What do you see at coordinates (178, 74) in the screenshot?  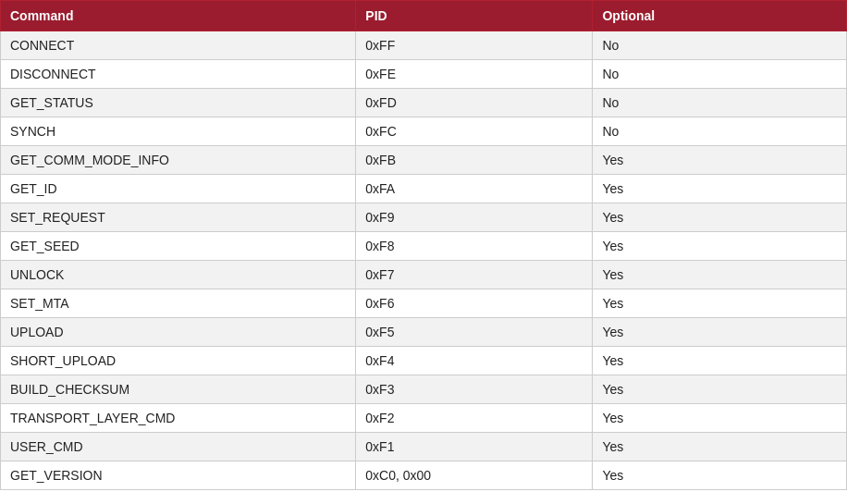 I see `cell-command: DISCONNECT` at bounding box center [178, 74].